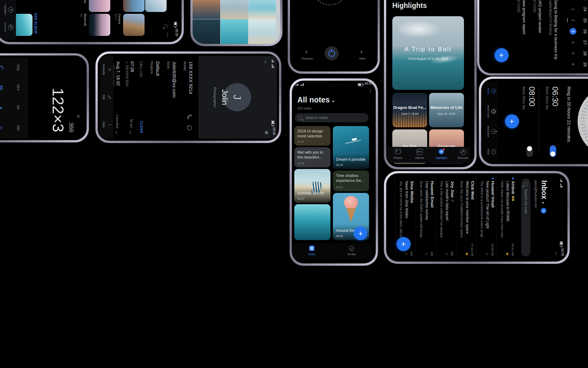  What do you see at coordinates (486, 217) in the screenshot?
I see `email-row-2: Huawei VmallNew product: The Art of Ligh…` at bounding box center [486, 217].